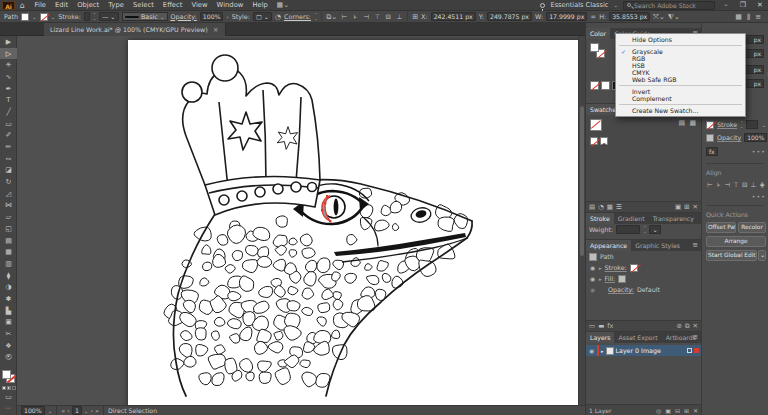  Describe the element at coordinates (686, 410) in the screenshot. I see `new-layer-icon: ⊞` at that location.